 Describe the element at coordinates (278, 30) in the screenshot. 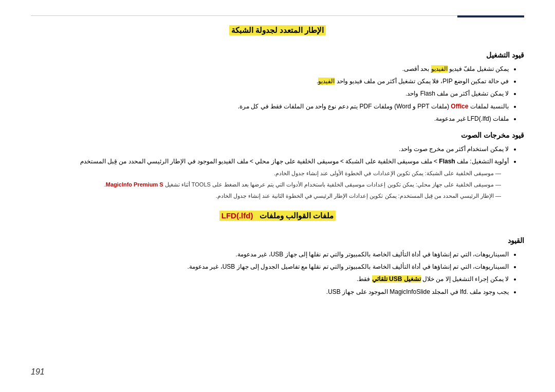

I see `section1-heading: الإطار المتعدد لجدولة الشبكة` at that location.